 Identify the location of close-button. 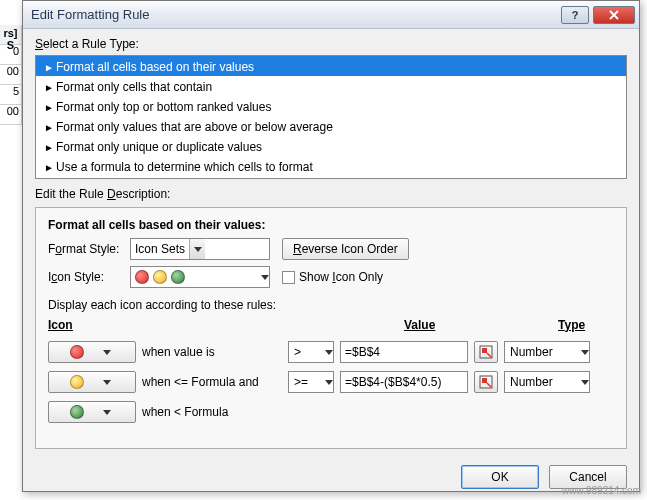
(614, 15).